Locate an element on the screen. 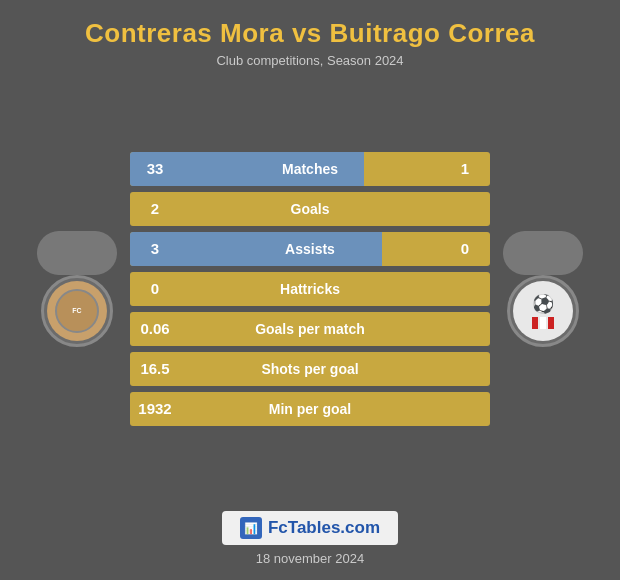  stat-row-0: 33Matches1 is located at coordinates (310, 169).